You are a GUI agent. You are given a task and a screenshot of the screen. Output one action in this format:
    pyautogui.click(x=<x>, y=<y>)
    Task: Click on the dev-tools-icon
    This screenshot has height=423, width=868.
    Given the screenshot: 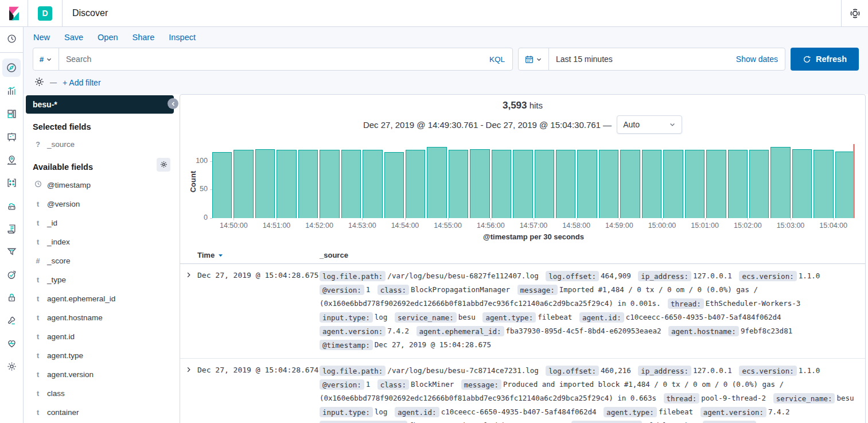 What is the action you would take?
    pyautogui.click(x=11, y=320)
    